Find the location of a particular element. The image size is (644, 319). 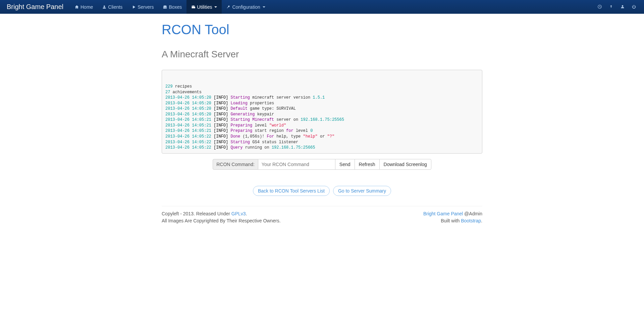

nav-clients: Clients is located at coordinates (112, 7).